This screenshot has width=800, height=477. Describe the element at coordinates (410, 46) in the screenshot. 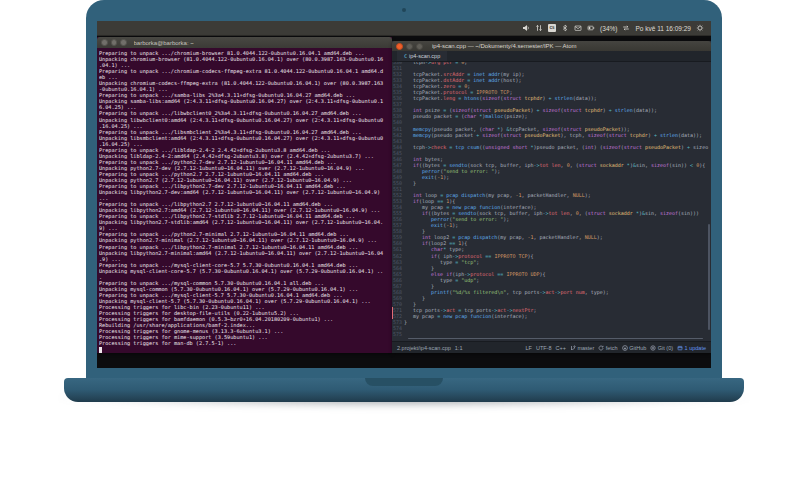

I see `atom-minimize-button` at that location.